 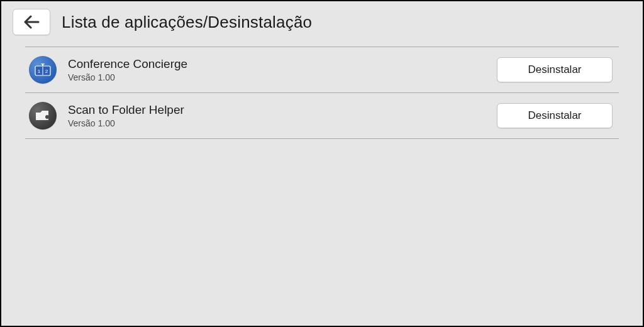 I want to click on svg-text: 1, so click(x=39, y=72).